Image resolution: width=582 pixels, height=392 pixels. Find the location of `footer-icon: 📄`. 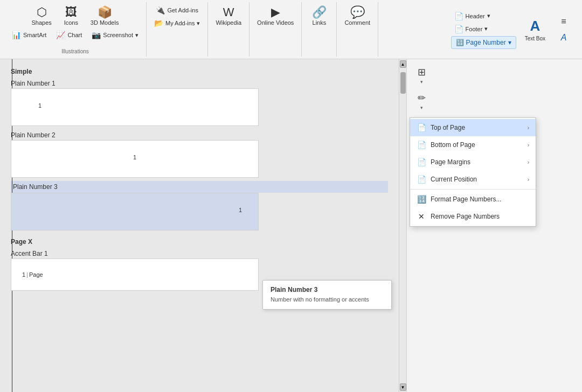

footer-icon: 📄 is located at coordinates (459, 29).